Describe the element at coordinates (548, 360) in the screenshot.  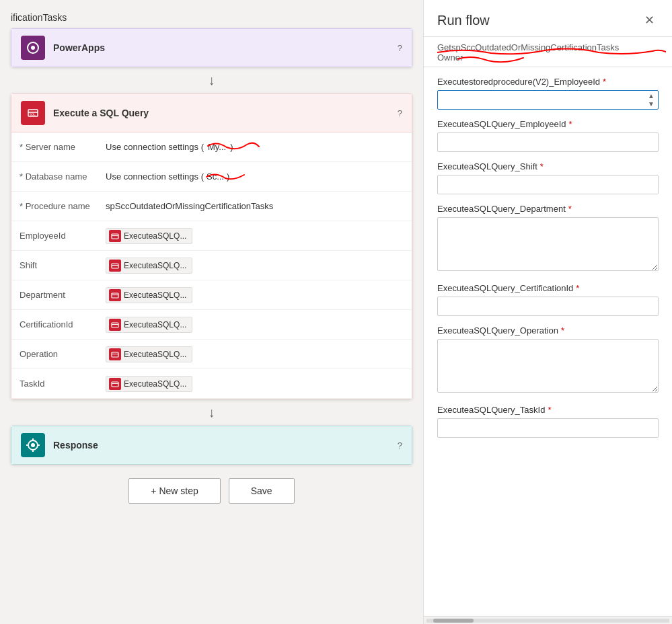
I see `rp-field-sql-op: ExecuteaSQLQuery_Operation *` at that location.